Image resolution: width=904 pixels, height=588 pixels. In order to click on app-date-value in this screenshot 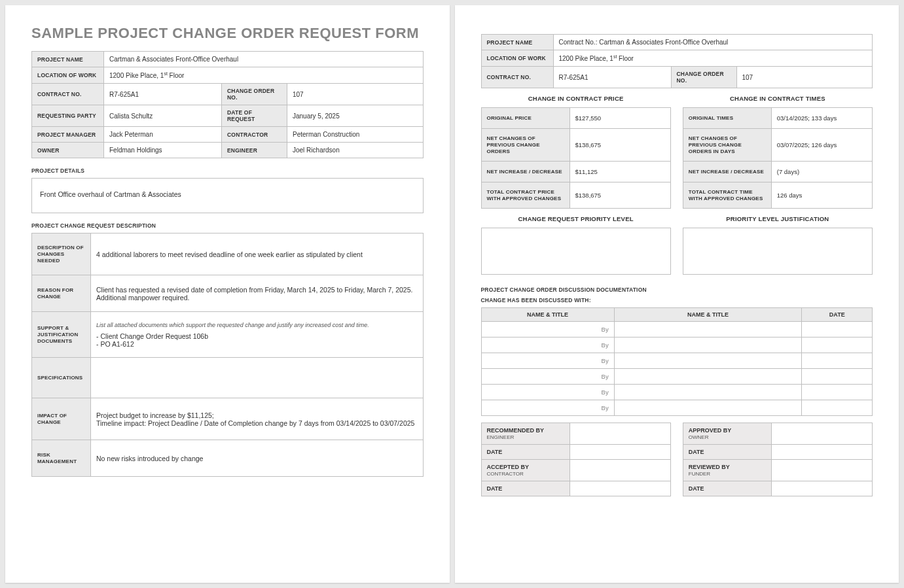, I will do `click(822, 453)`.